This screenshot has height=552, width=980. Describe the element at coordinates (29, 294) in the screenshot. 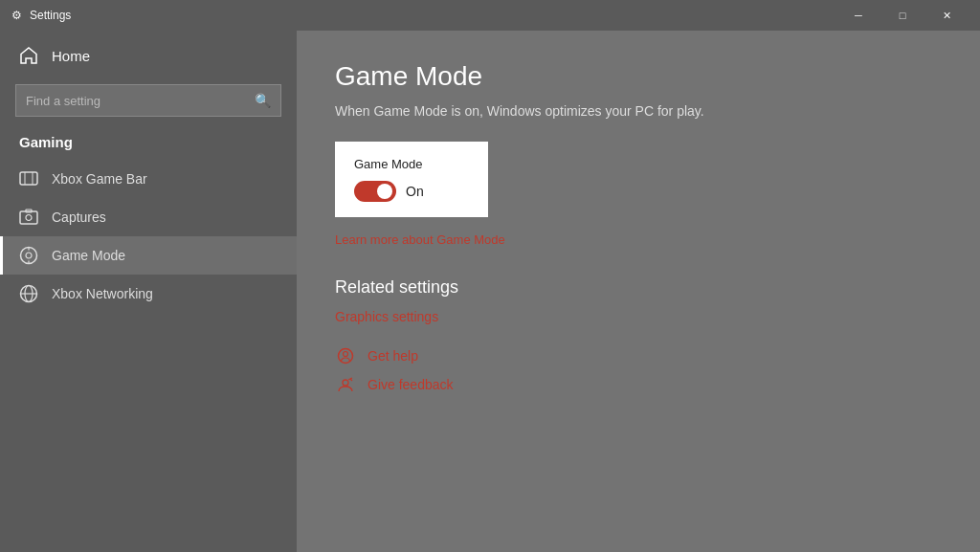

I see `xbox-networking-icon` at that location.